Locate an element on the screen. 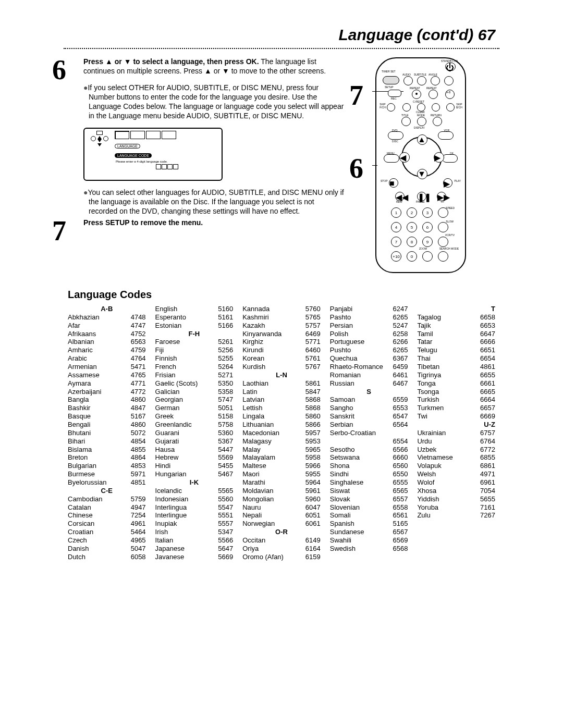 This screenshot has height=728, width=563. code-row: Maori5955 is located at coordinates (282, 474).